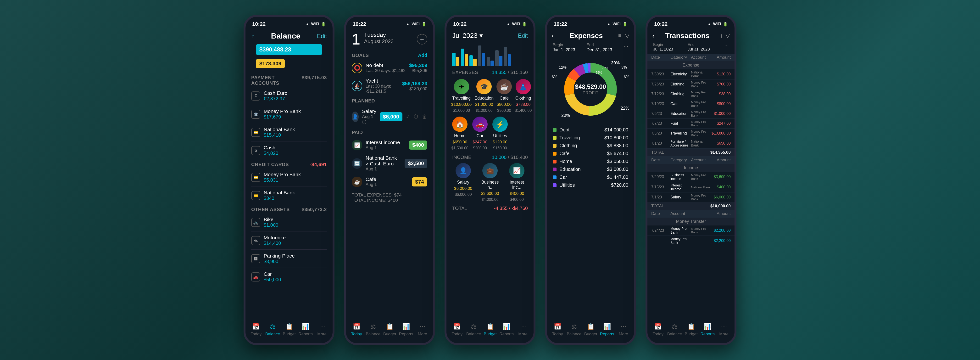  I want to click on account-cash-euro: € Cash Euro €2,372.97, so click(289, 96).